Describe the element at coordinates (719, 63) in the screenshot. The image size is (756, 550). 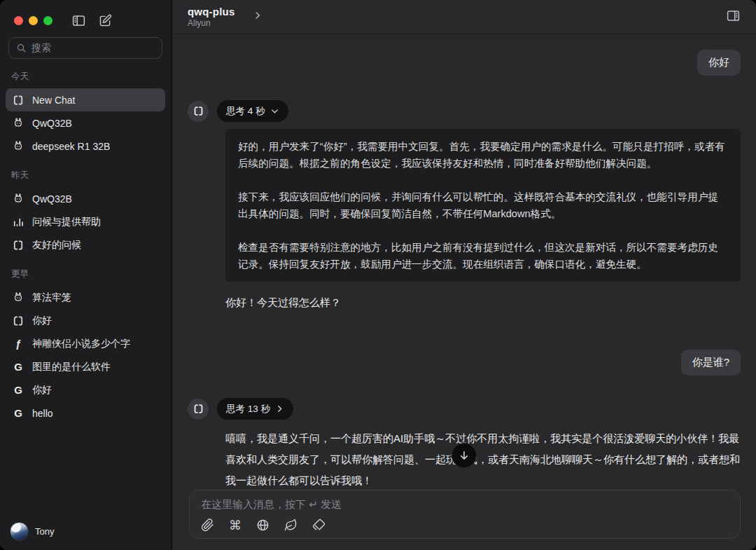
I see `user-message-bubble: 你好` at that location.